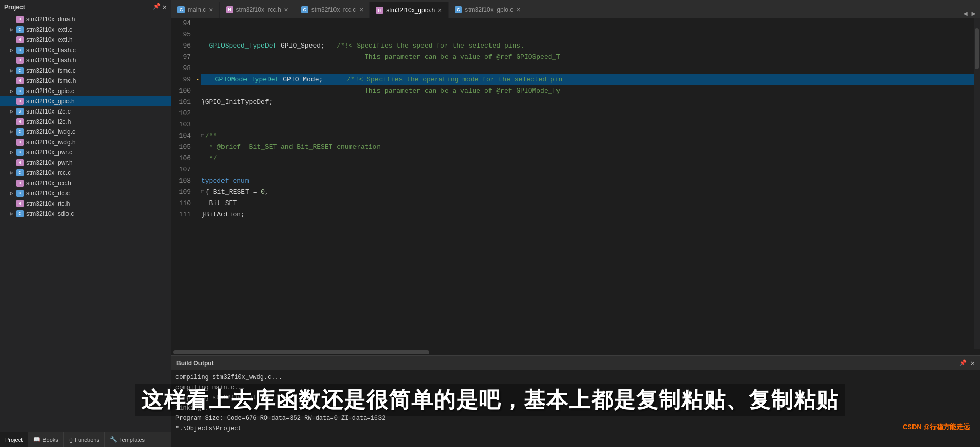 Image resolution: width=980 pixels, height=447 pixels. What do you see at coordinates (181, 215) in the screenshot?
I see `line-number: 111` at bounding box center [181, 215].